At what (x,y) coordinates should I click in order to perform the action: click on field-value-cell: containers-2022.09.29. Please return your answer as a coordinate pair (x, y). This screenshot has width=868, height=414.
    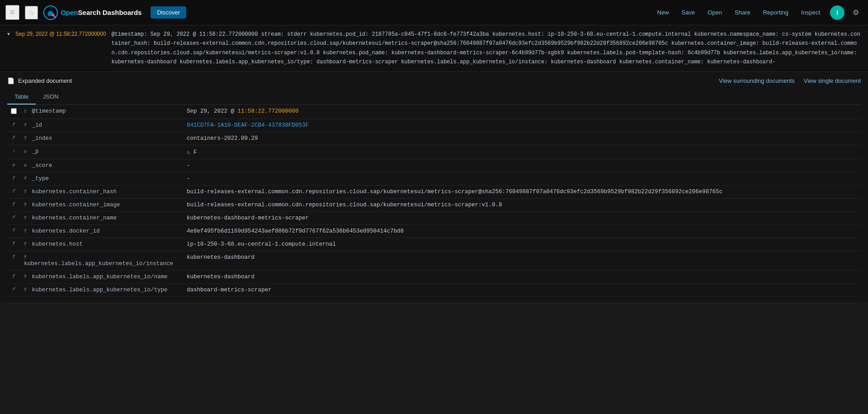
    Looking at the image, I should click on (522, 138).